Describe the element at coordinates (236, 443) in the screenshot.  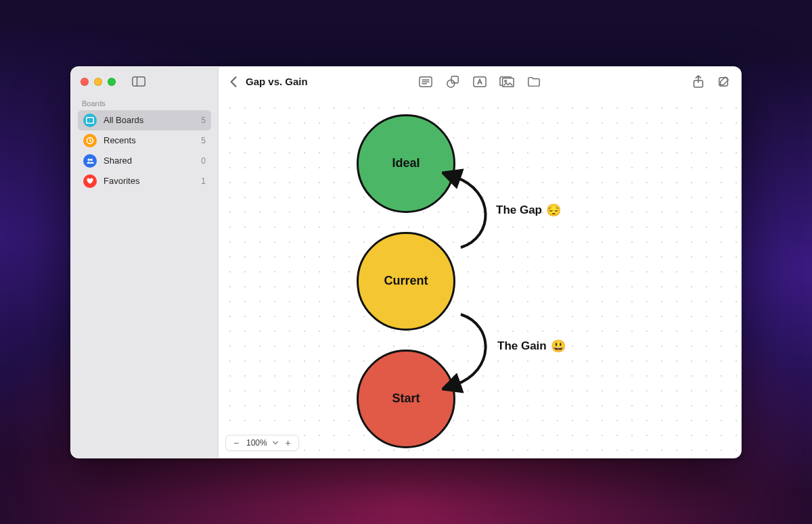
I see `zoom-out-button: −` at that location.